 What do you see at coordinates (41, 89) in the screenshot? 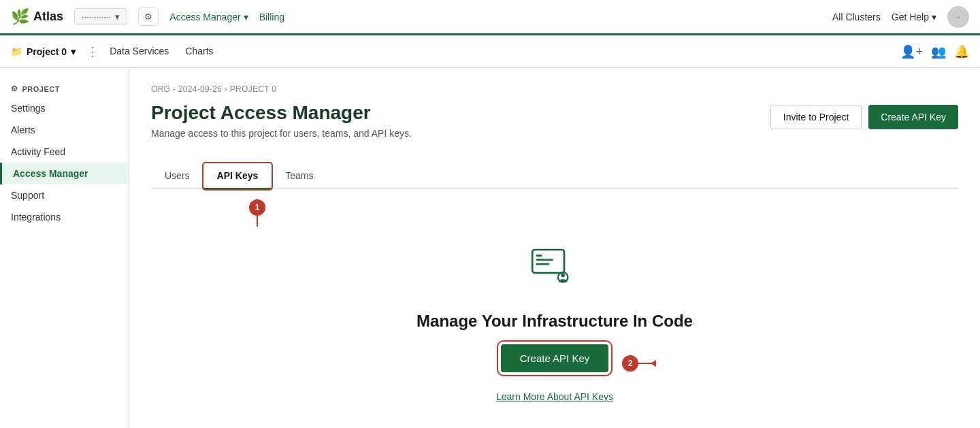
I see `sidebar-section-text: PROJECT` at bounding box center [41, 89].